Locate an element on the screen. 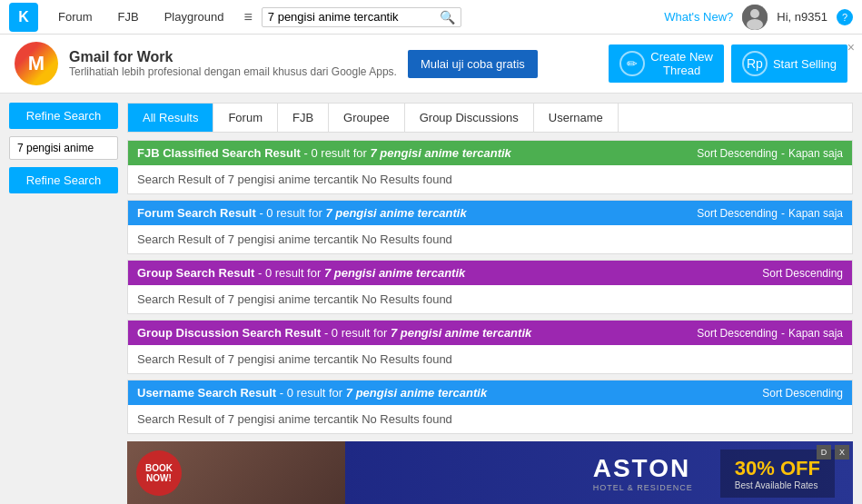 This screenshot has width=862, height=504. bottom-ad-right: ASTON HOTEL & RESIDENCE 30% OFF Best Ava… is located at coordinates (599, 474).